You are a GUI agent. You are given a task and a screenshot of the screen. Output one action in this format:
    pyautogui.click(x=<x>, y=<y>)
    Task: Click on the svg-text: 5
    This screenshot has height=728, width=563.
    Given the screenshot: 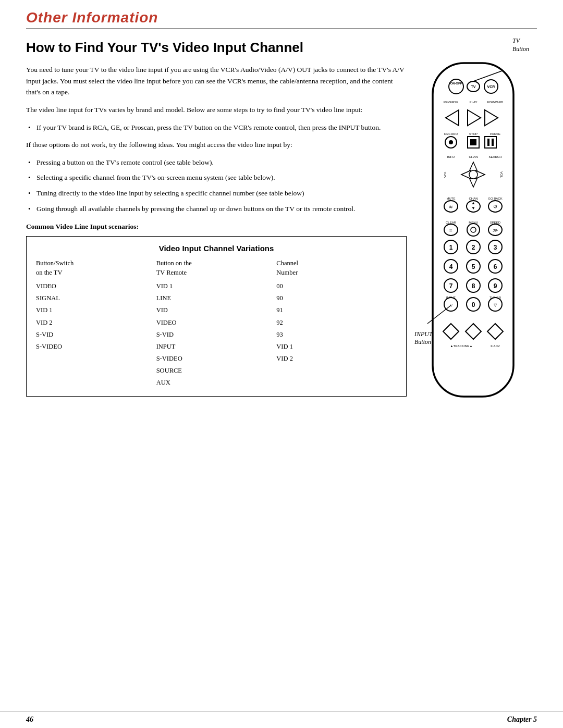 What is the action you would take?
    pyautogui.click(x=473, y=267)
    